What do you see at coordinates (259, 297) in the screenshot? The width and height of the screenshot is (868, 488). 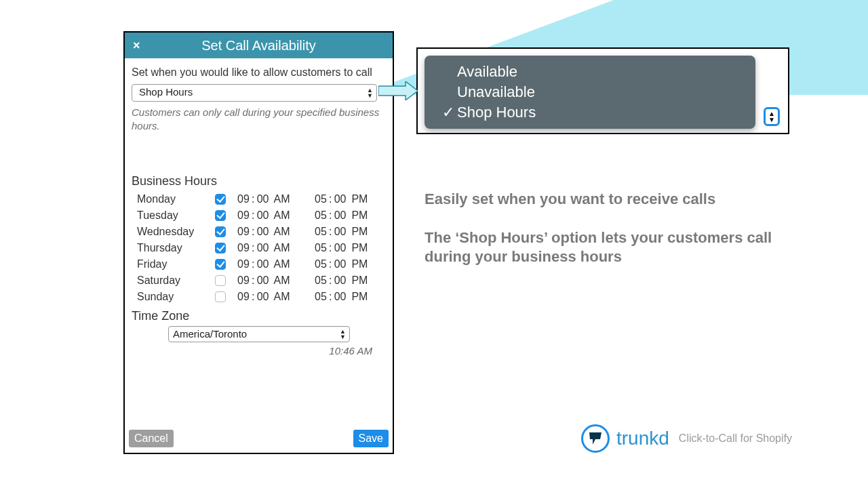 I see `hours-row: Sunday09 : 00 AM05 : 00 PM` at bounding box center [259, 297].